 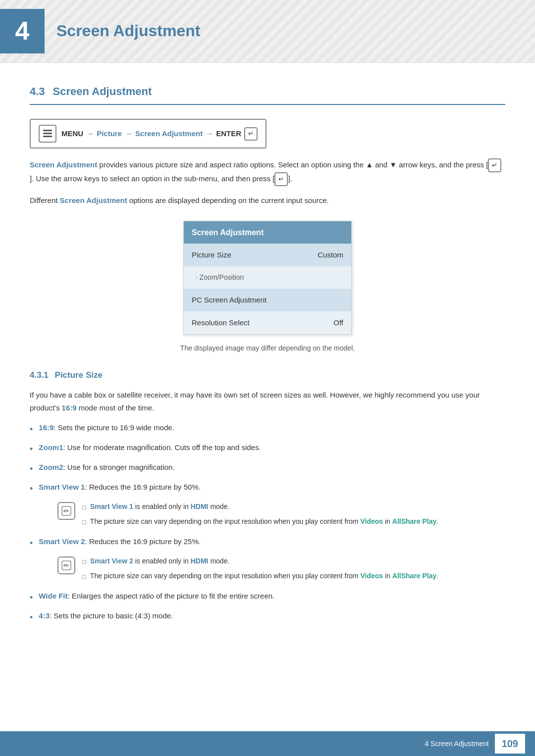 What do you see at coordinates (228, 200) in the screenshot?
I see `different-rest: options are displayed depending on the c…` at bounding box center [228, 200].